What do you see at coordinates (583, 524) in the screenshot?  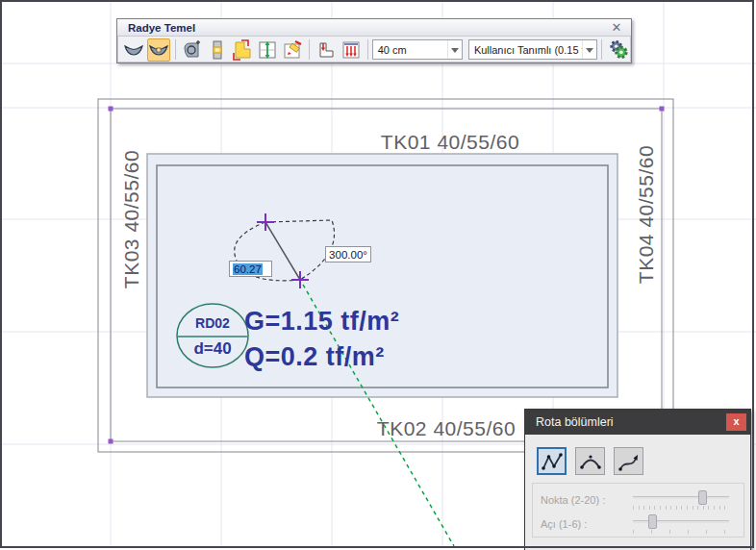 I see `aci-slider-label: Açı (1-6) :` at bounding box center [583, 524].